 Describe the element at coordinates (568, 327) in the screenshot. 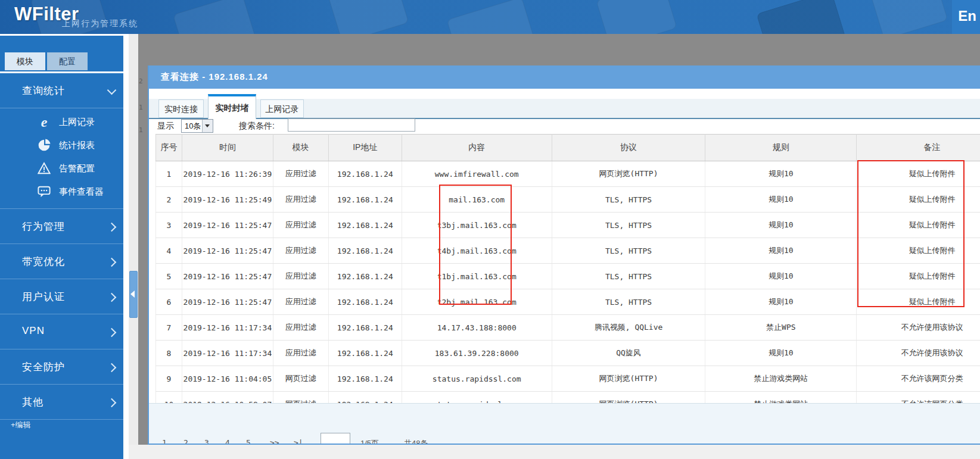

I see `table-row: 72019-12-16 11:17:34应用过滤192.168.1.2414.1…` at that location.